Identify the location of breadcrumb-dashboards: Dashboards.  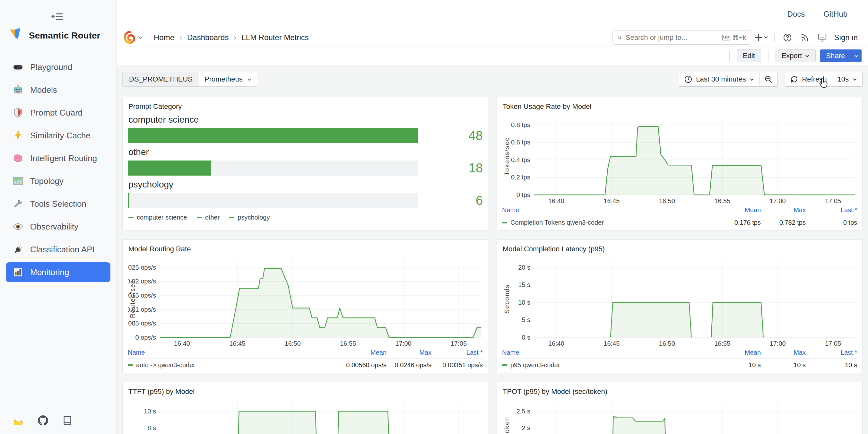
(208, 38).